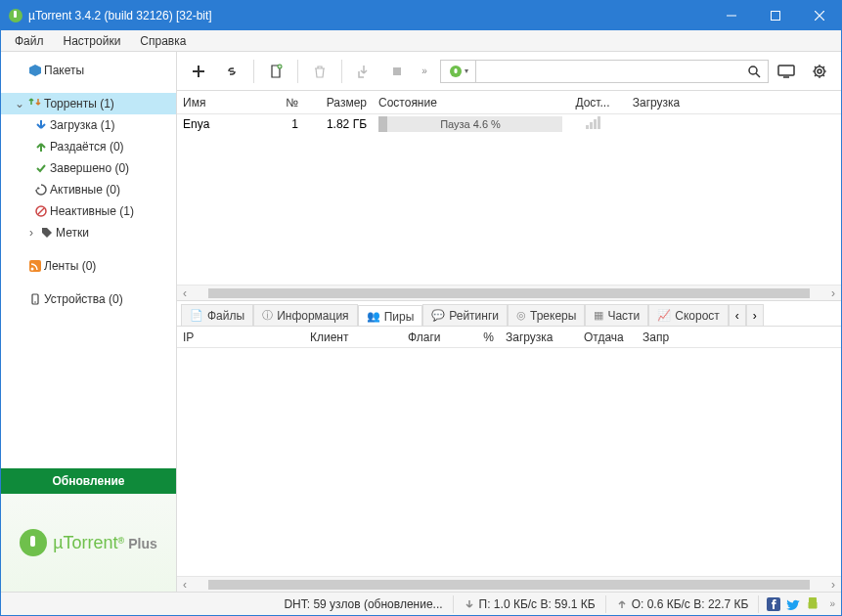 The width and height of the screenshot is (842, 616). What do you see at coordinates (797, 604) in the screenshot?
I see `social-links: »` at bounding box center [797, 604].